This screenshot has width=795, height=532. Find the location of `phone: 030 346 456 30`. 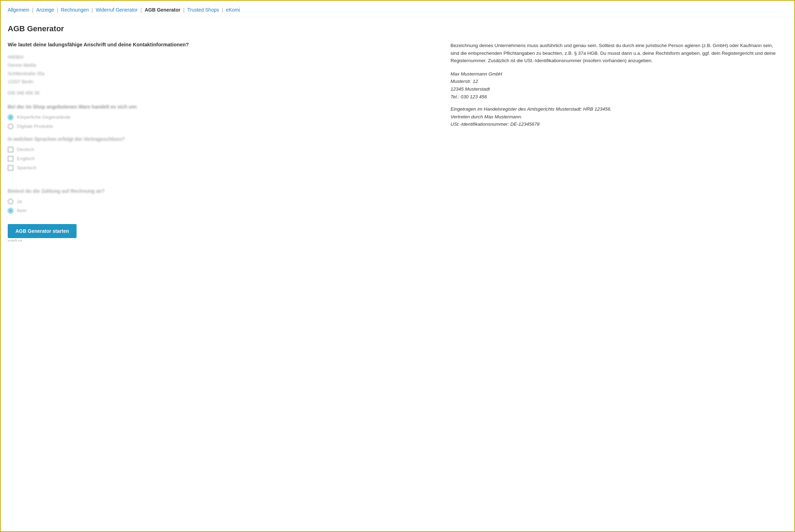

phone: 030 346 456 30 is located at coordinates (222, 93).